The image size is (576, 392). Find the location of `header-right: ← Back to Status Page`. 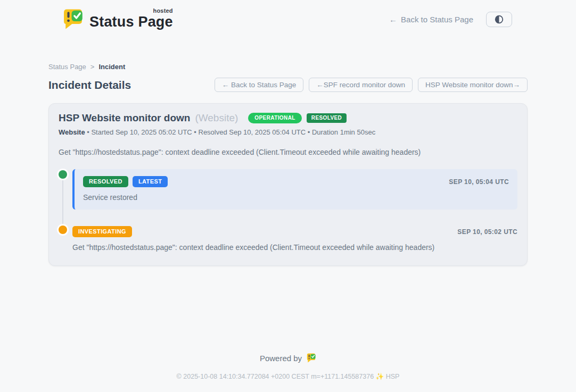

header-right: ← Back to Status Page is located at coordinates (450, 19).